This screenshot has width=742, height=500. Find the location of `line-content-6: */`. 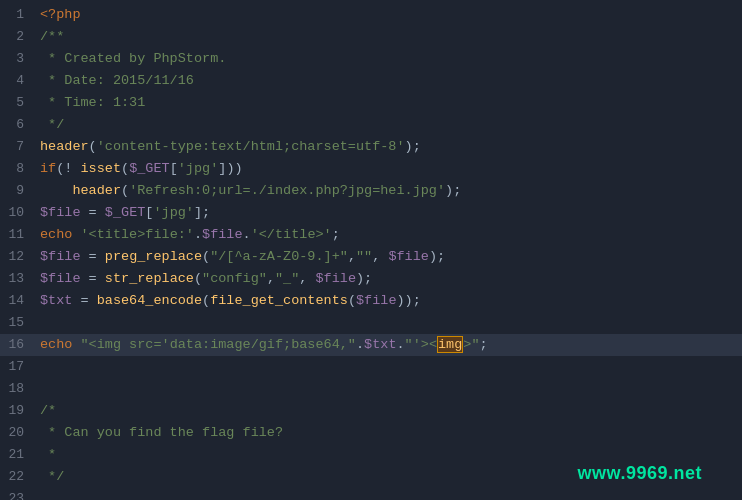

line-content-6: */ is located at coordinates (389, 125).